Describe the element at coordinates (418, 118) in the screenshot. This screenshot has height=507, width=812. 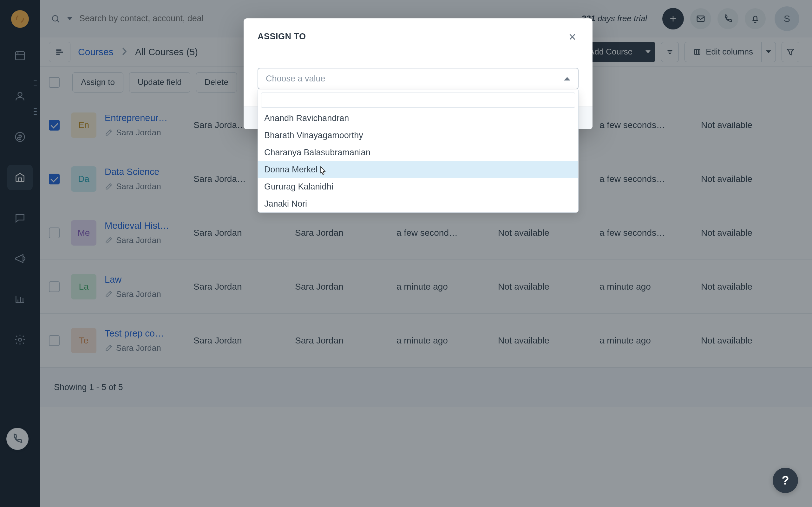
I see `combobox-option: Anandh Ravichandran` at that location.